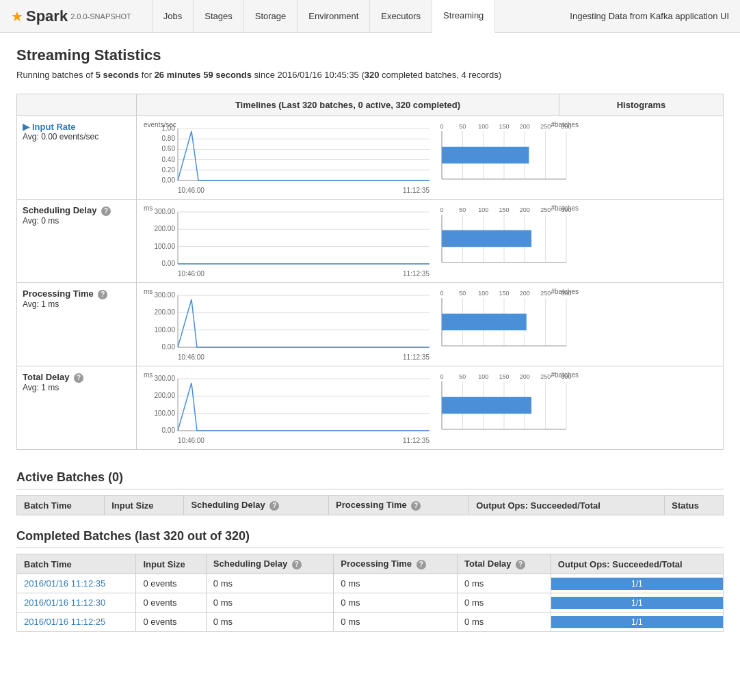 The width and height of the screenshot is (740, 700). Describe the element at coordinates (172, 16) in the screenshot. I see `nav-link-jobs: Jobs` at that location.